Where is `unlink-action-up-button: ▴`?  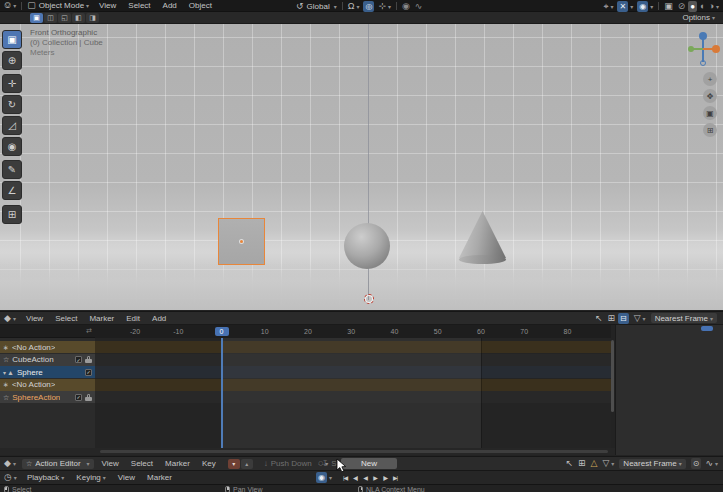
unlink-action-up-button: ▴ is located at coordinates (247, 464).